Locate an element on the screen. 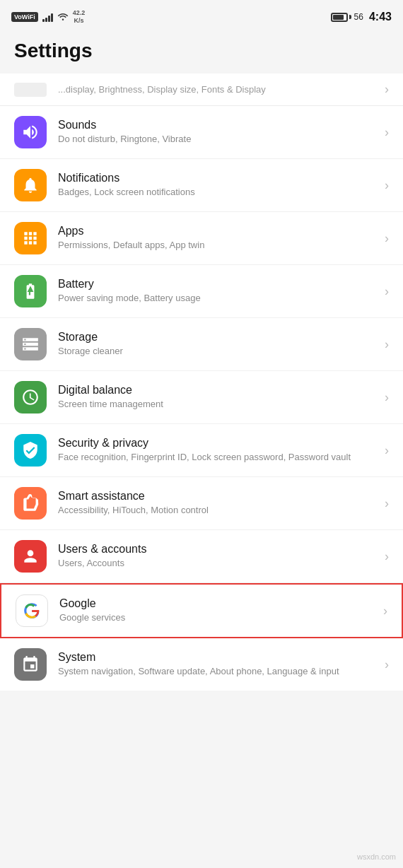 This screenshot has height=868, width=403. sound-icon is located at coordinates (30, 132).